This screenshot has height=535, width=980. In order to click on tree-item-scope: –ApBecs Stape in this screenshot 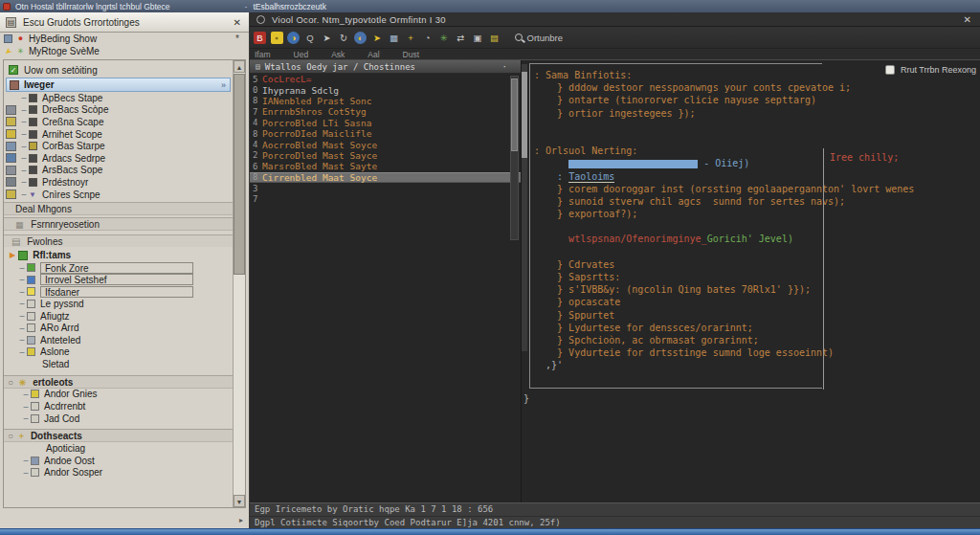, I will do `click(119, 98)`.